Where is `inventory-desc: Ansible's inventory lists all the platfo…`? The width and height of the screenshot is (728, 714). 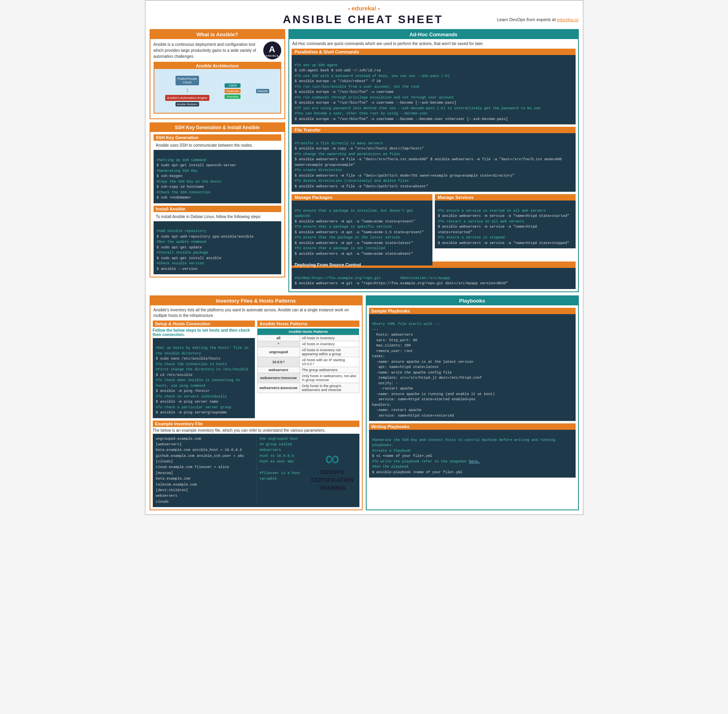 inventory-desc: Ansible's inventory lists all the platfo… is located at coordinates (256, 313).